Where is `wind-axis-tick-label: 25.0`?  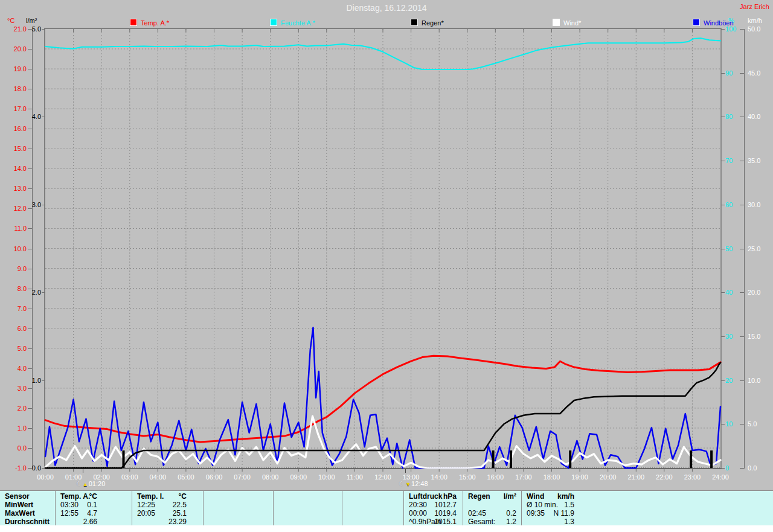 wind-axis-tick-label: 25.0 is located at coordinates (758, 249).